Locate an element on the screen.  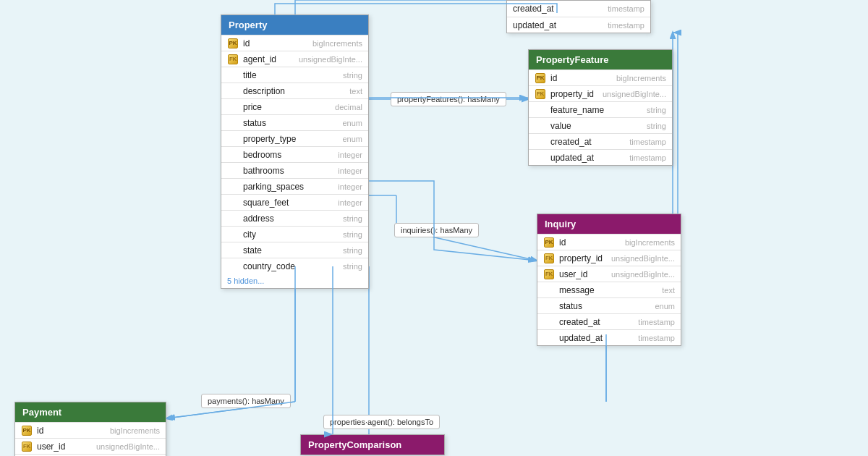
table-row: address string is located at coordinates (295, 218).